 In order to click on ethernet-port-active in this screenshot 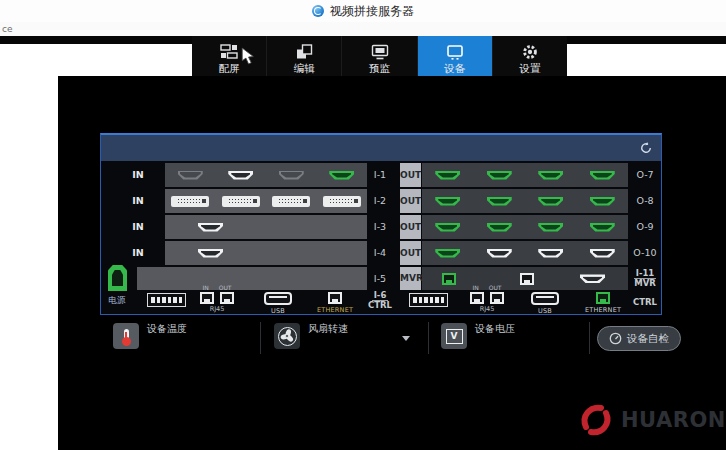, I will do `click(603, 298)`.